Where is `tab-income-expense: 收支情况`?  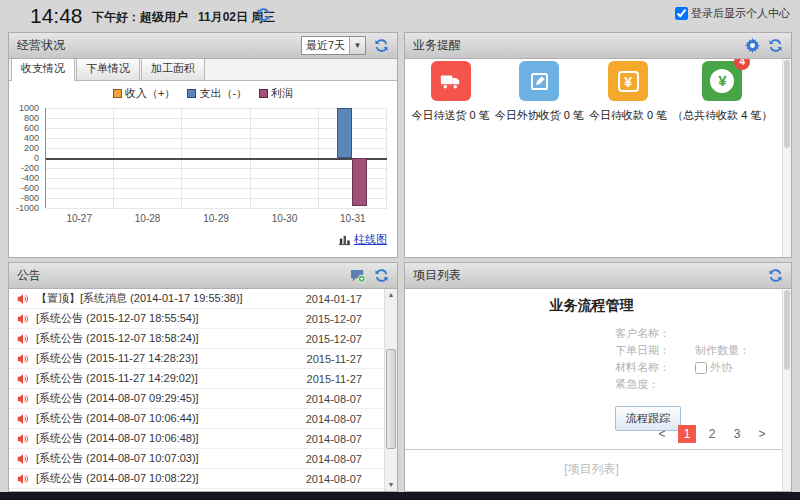 tab-income-expense: 收支情况 is located at coordinates (43, 69).